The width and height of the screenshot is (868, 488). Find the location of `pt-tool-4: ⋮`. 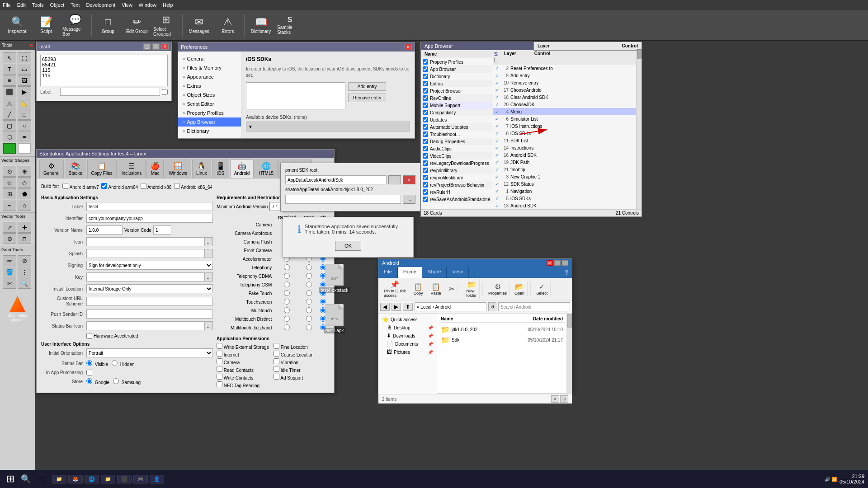

pt-tool-4: ⋮ is located at coordinates (24, 272).